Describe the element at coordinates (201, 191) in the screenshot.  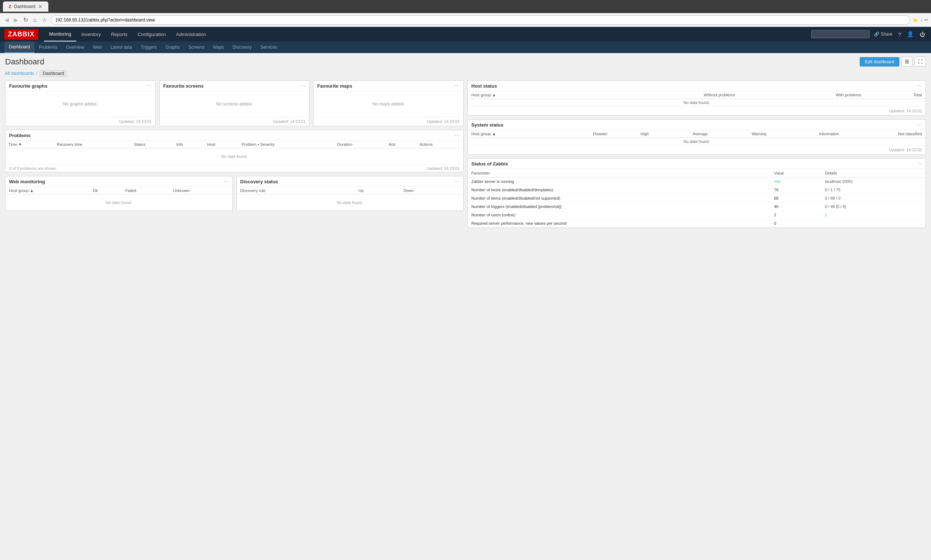
I see `web-col-unknown: Unknown` at that location.